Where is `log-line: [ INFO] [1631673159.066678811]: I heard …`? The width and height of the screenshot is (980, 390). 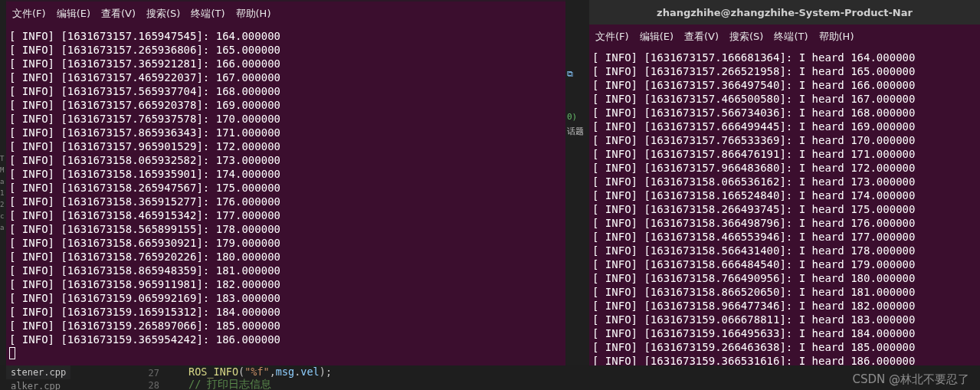
log-line: [ INFO] [1631673159.066678811]: I heard … is located at coordinates (785, 320).